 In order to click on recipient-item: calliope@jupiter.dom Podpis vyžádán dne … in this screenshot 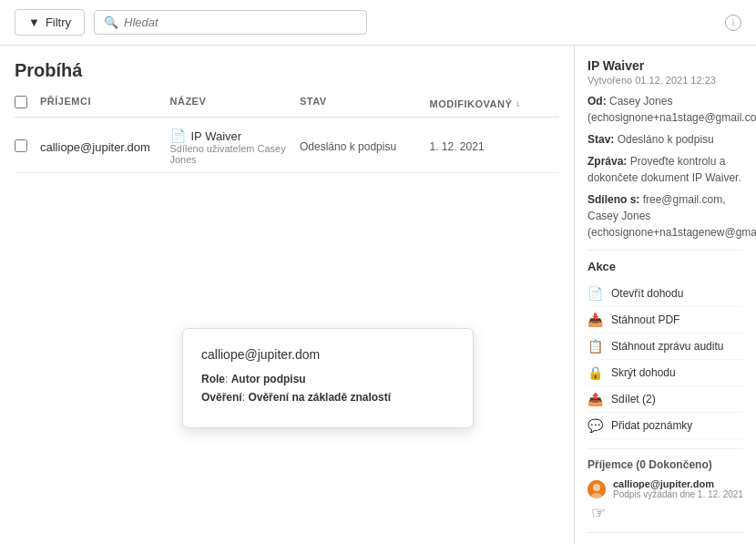, I will do `click(665, 488)`.